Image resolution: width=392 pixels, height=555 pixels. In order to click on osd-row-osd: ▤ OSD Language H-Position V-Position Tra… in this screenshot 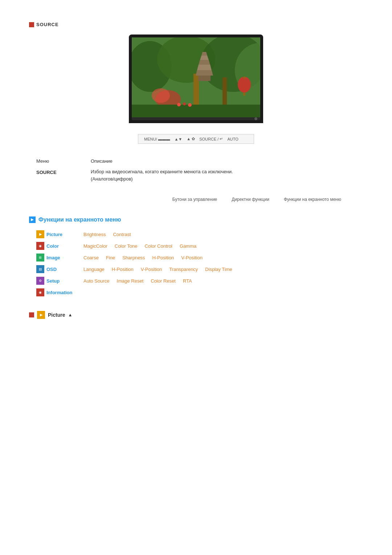, I will do `click(200, 269)`.